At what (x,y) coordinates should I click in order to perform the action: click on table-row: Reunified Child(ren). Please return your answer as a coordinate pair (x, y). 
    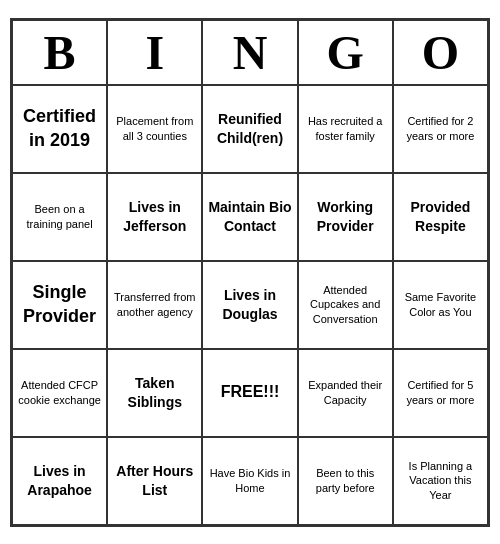
    Looking at the image, I should click on (250, 129).